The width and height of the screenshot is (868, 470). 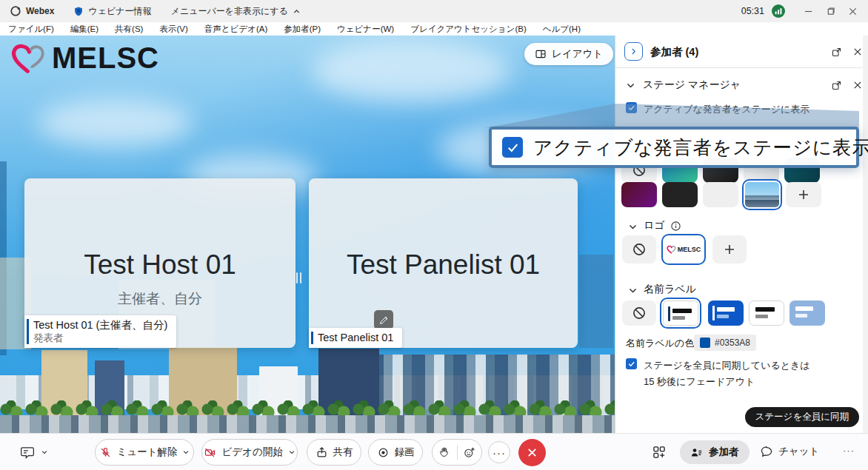 What do you see at coordinates (160, 263) in the screenshot?
I see `video-tile-host: Test Host 01 主催者、自分 Test Host 01 (主催者、自分…` at bounding box center [160, 263].